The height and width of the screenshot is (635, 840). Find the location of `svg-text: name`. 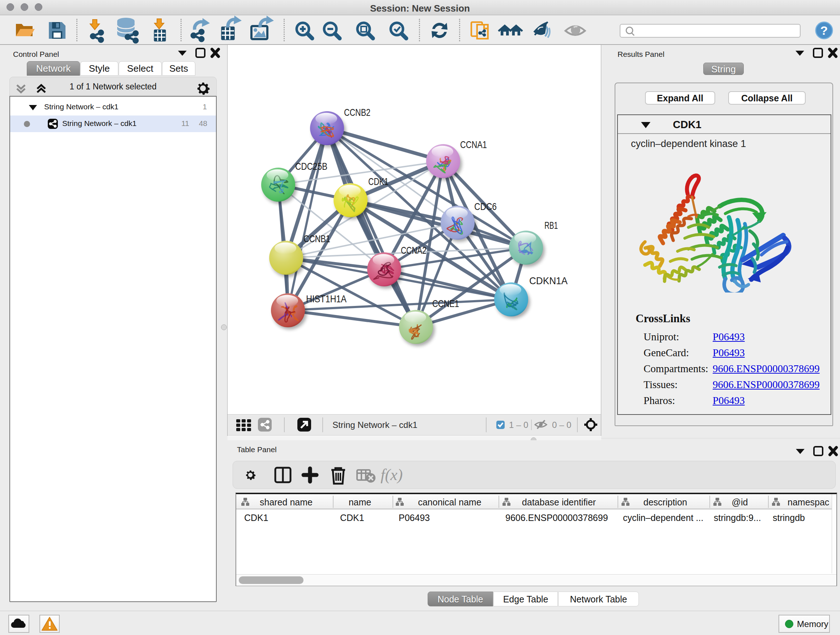

svg-text: name is located at coordinates (360, 502).